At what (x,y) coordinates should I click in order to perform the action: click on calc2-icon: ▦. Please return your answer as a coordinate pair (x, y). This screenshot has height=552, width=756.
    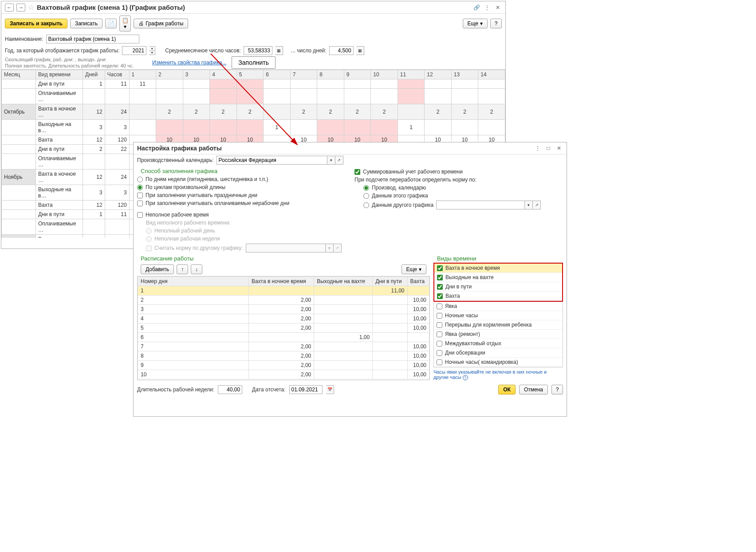
    Looking at the image, I should click on (360, 51).